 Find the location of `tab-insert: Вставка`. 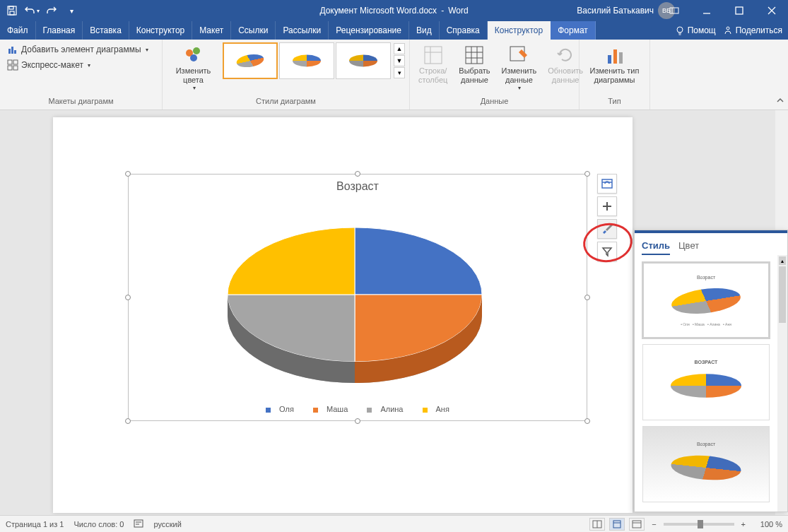

tab-insert: Вставка is located at coordinates (106, 30).